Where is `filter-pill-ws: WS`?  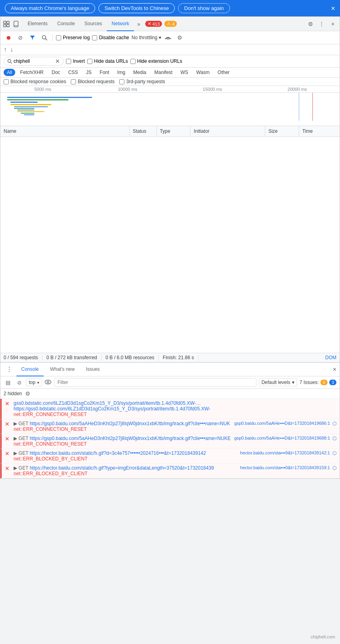
filter-pill-ws: WS is located at coordinates (184, 72).